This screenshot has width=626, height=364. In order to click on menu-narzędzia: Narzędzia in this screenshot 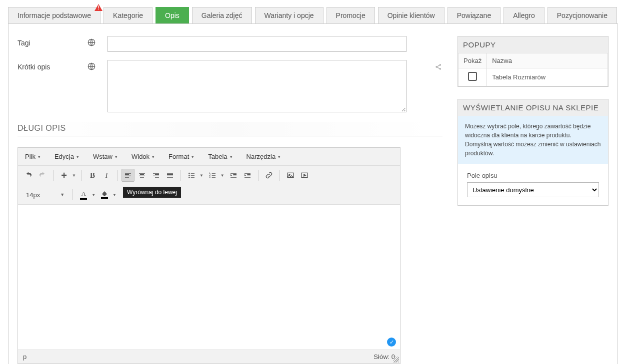, I will do `click(264, 157)`.